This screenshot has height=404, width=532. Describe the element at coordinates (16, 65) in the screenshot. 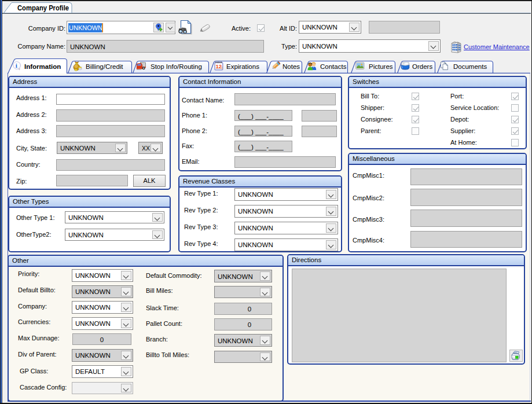

I see `svg-text: i` at that location.